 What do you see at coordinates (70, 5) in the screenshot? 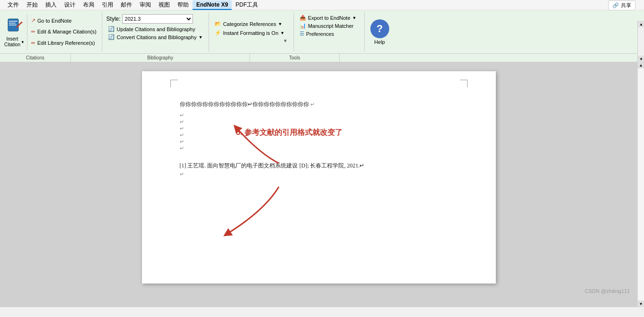
I see `menu-design: 设计` at bounding box center [70, 5].